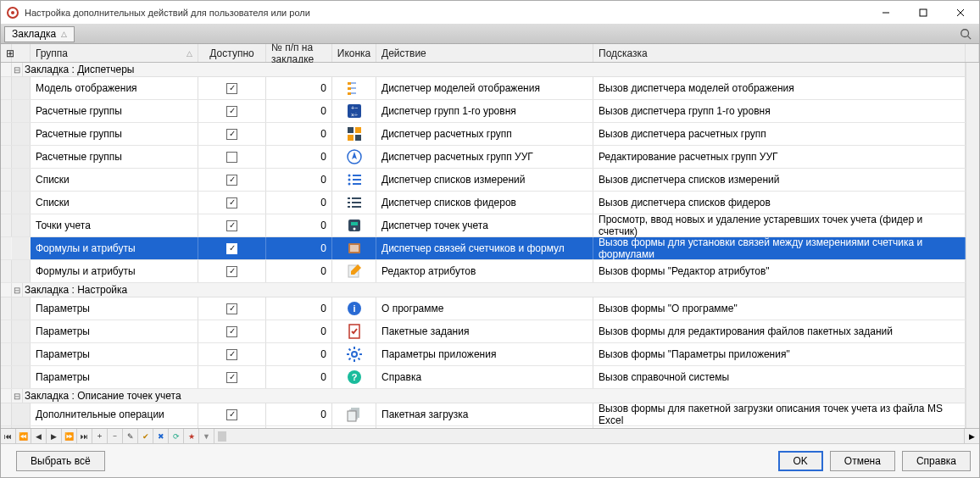 The image size is (980, 478). What do you see at coordinates (961, 13) in the screenshot?
I see `close-button` at bounding box center [961, 13].